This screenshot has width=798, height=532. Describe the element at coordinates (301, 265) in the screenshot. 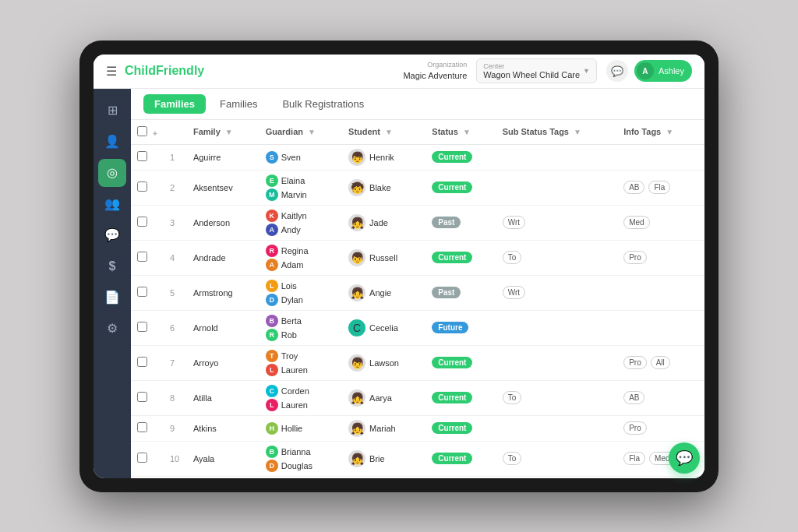

I see `guardian-item: AAdam` at that location.